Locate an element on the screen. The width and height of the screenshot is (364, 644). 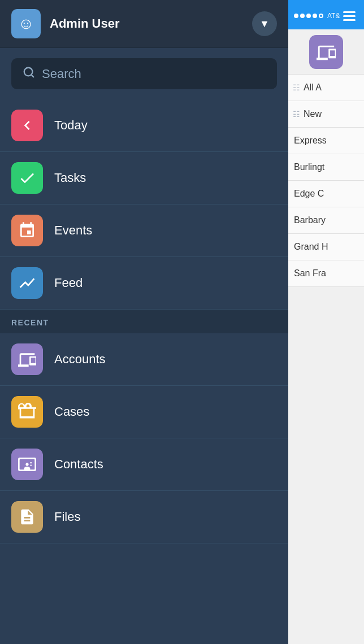
account-name-burlington: Burlingt is located at coordinates (309, 167).